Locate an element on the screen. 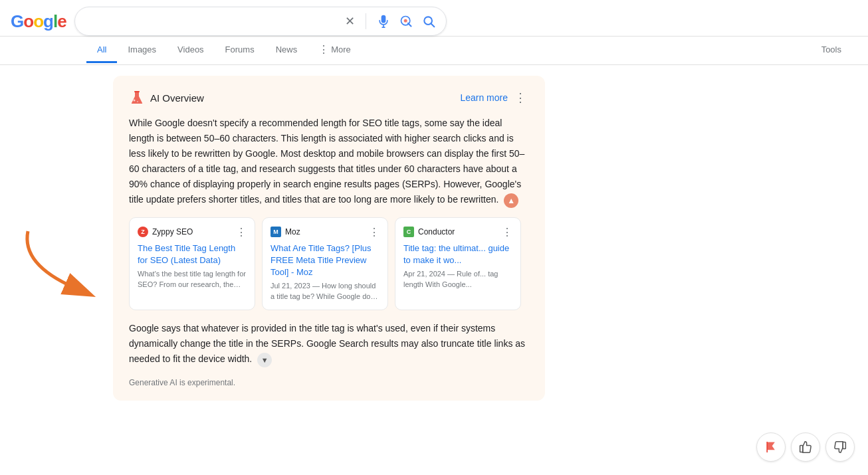  source-name-zyppy: Z Zyppy SEO is located at coordinates (165, 232).